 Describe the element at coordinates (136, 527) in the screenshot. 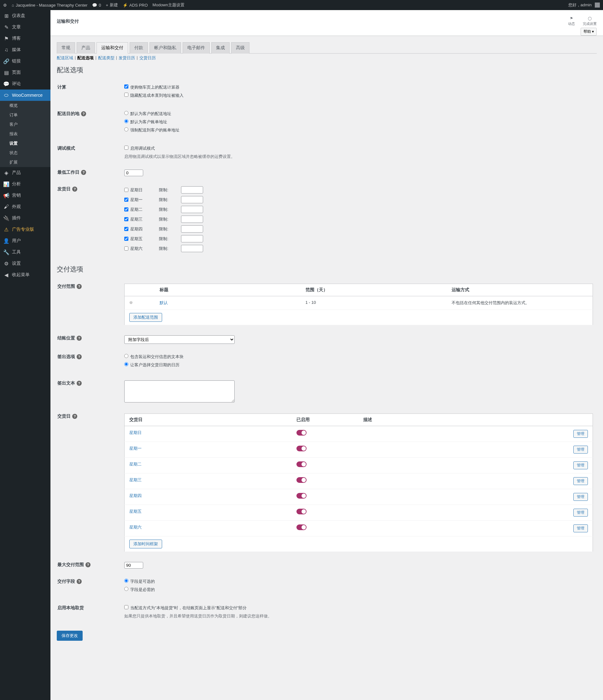

I see `delivery-day-link: 星期六` at that location.